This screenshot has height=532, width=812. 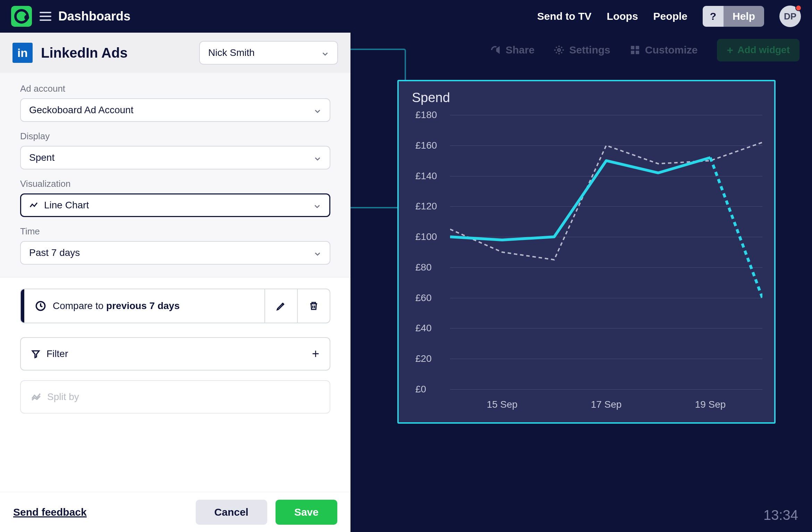 What do you see at coordinates (281, 306) in the screenshot?
I see `edit-compare-button` at bounding box center [281, 306].